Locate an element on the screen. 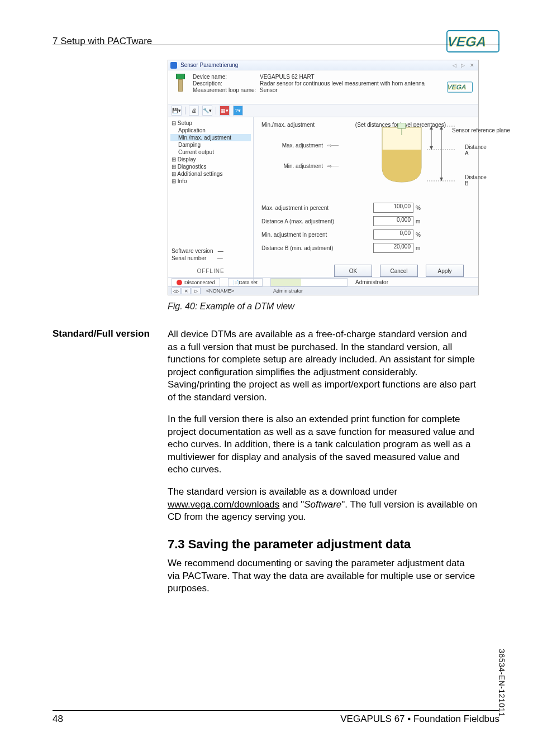  tree-application: Application is located at coordinates (211, 131).